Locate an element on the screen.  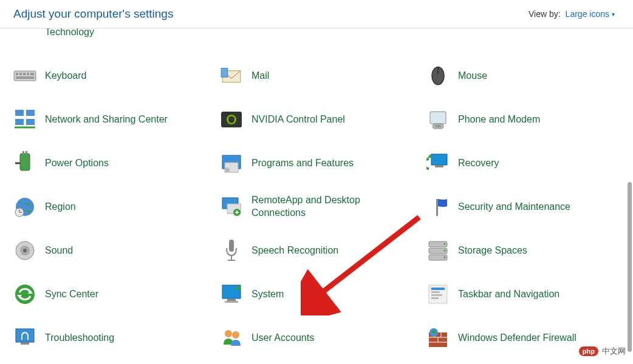
control-panel-item-speech: Speech Recognition is located at coordinates (316, 251).